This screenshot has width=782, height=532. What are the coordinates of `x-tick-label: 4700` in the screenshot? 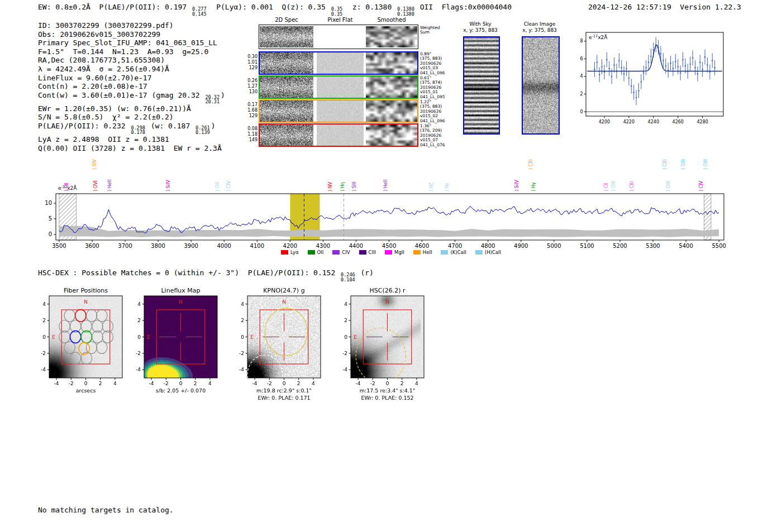 It's located at (455, 246).